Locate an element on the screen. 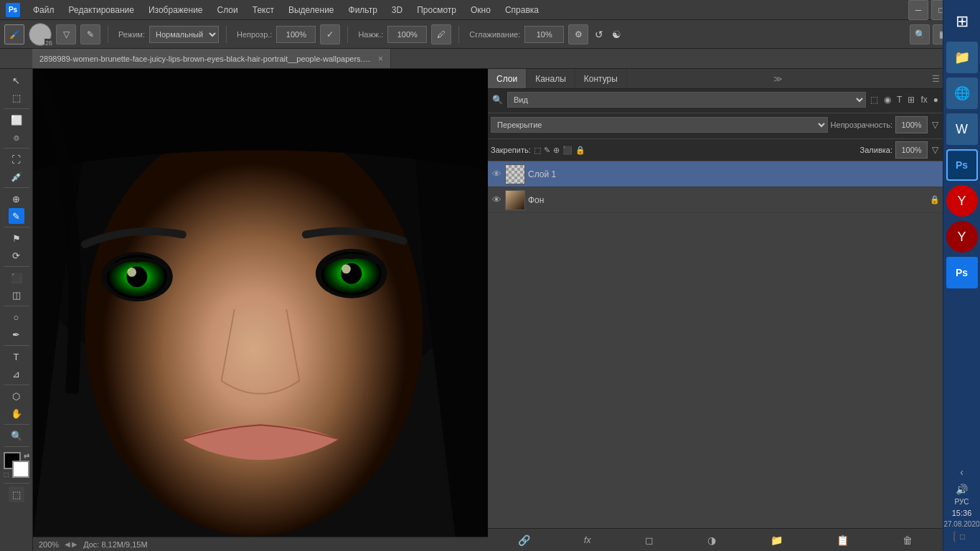 The height and width of the screenshot is (551, 980). taskbar-yandex-btn-2: Y is located at coordinates (962, 237).